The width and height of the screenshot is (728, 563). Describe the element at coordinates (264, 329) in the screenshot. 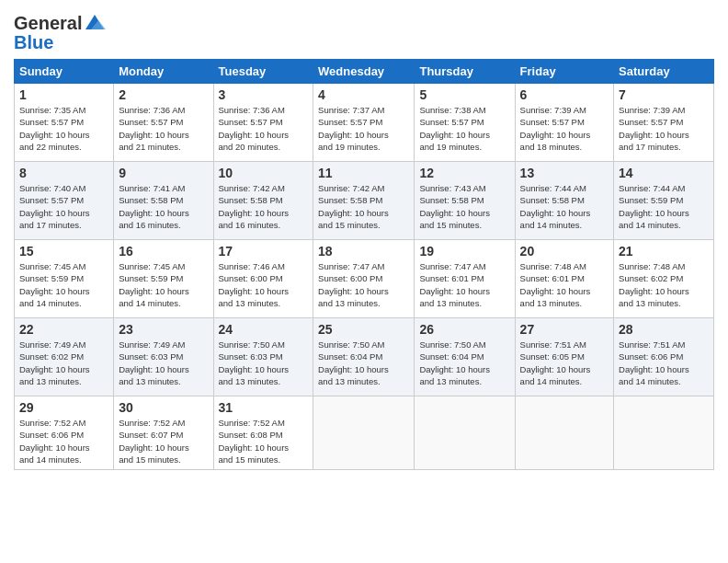

I see `day-number: 24` at that location.